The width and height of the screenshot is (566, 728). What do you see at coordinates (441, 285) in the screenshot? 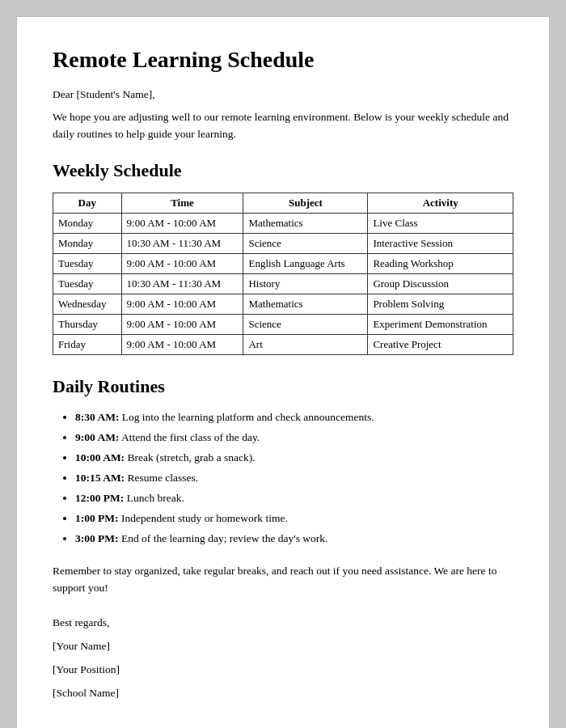
I see `table-cell: Group Discussion` at bounding box center [441, 285].